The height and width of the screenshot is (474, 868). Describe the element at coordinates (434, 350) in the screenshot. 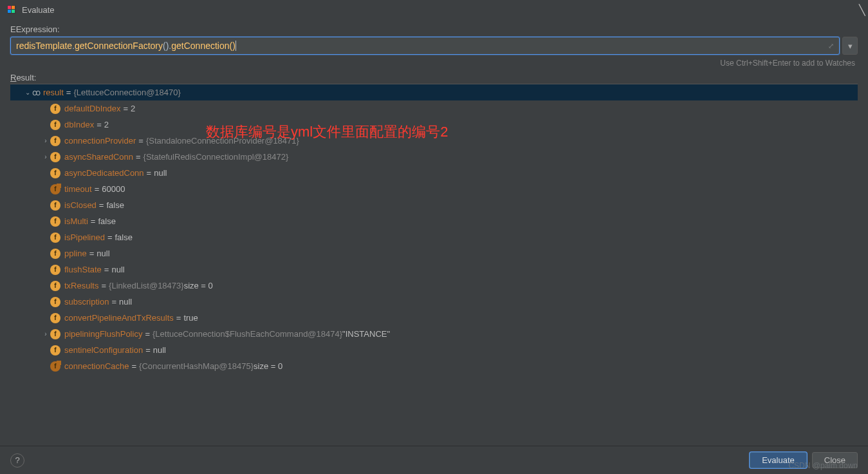

I see `field-row: fsentinelConfiguration = null` at that location.